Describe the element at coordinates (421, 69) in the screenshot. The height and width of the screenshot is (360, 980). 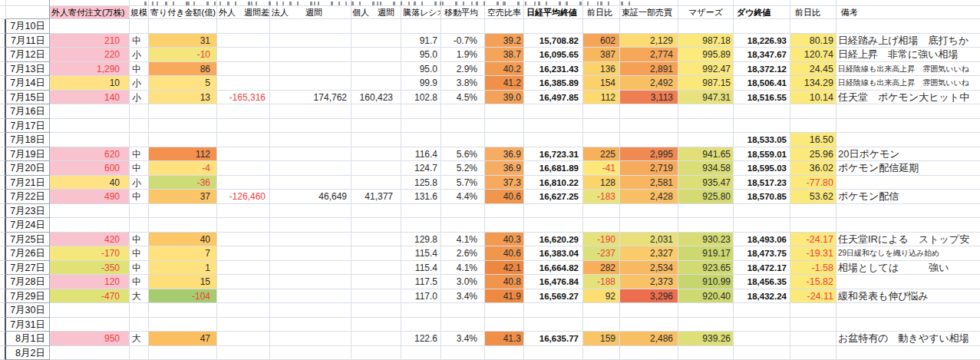
I see `cell-ratio: 95.0` at that location.